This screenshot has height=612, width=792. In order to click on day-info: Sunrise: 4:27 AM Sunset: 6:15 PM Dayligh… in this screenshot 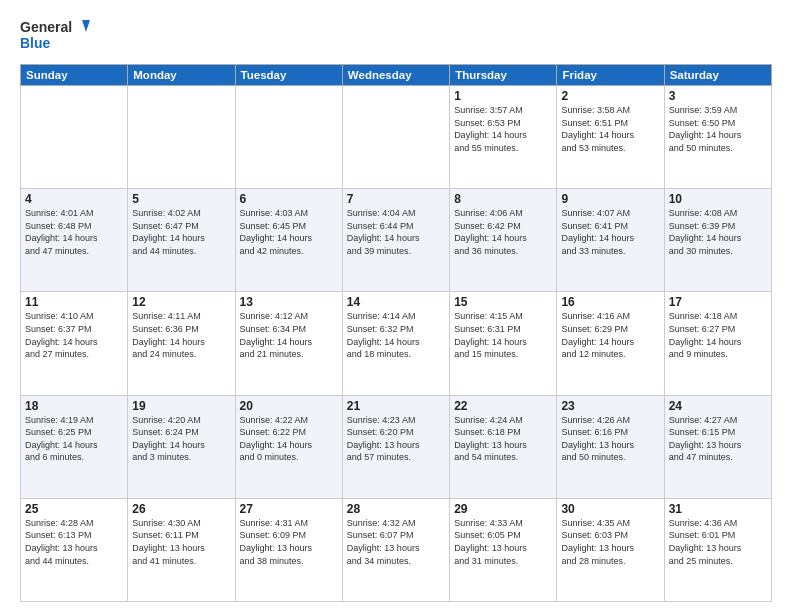, I will do `click(718, 439)`.